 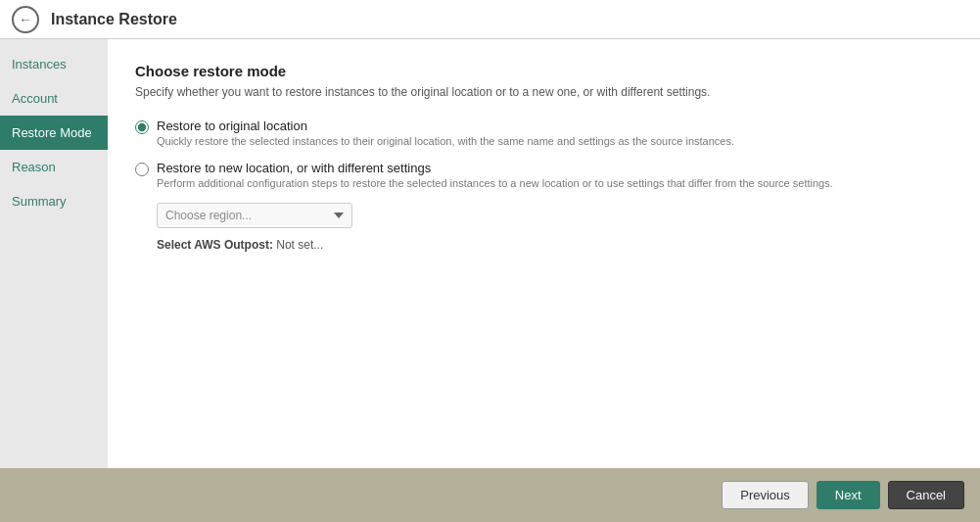 I want to click on back-button: ←, so click(x=25, y=20).